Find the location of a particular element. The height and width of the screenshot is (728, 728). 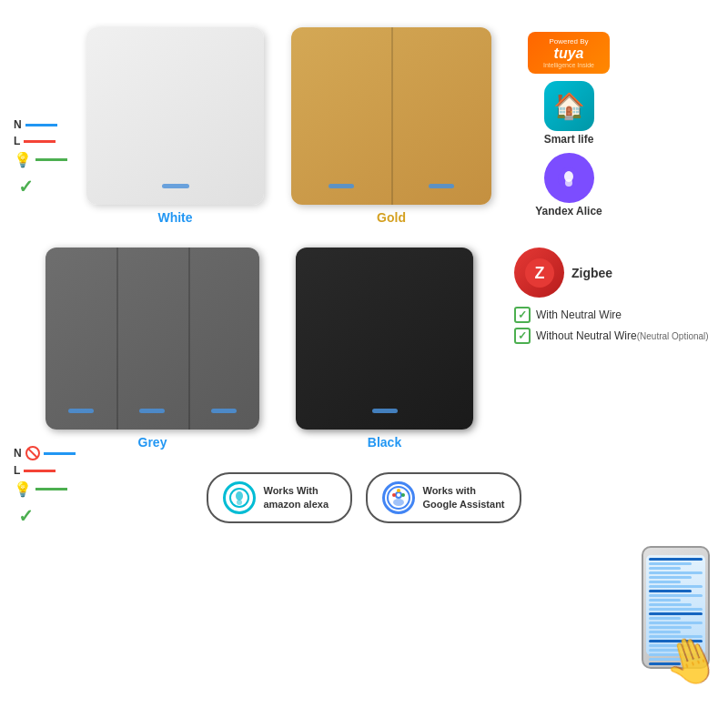

powered-by-label: Powered By is located at coordinates (569, 42).